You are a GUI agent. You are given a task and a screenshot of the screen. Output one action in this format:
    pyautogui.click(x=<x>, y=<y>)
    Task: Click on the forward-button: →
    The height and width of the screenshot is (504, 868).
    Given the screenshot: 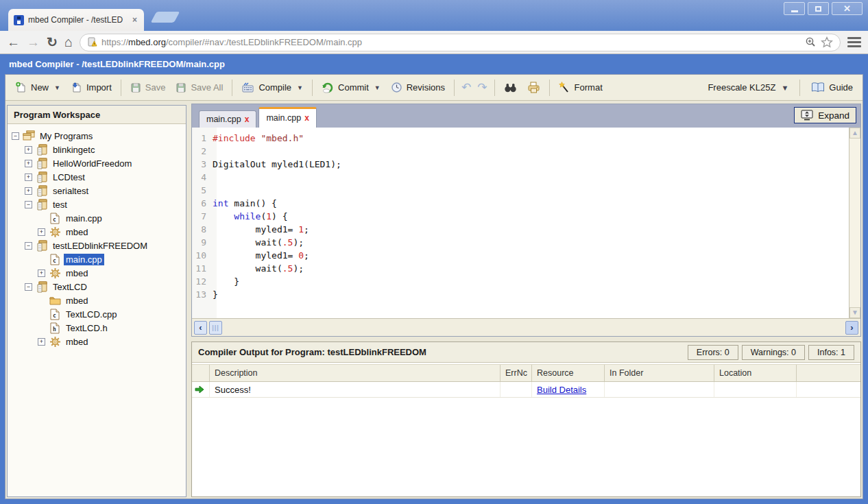 What is the action you would take?
    pyautogui.click(x=33, y=43)
    